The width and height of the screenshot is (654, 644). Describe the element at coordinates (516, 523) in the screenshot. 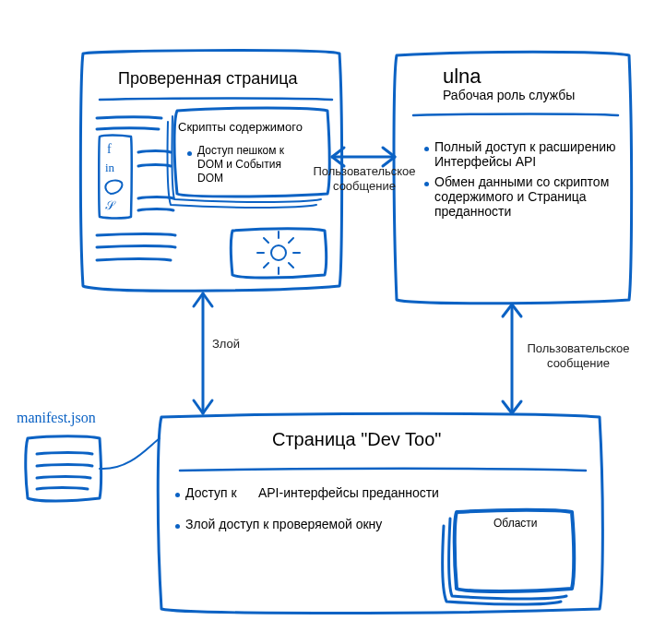

I see `panels-label: Области` at that location.